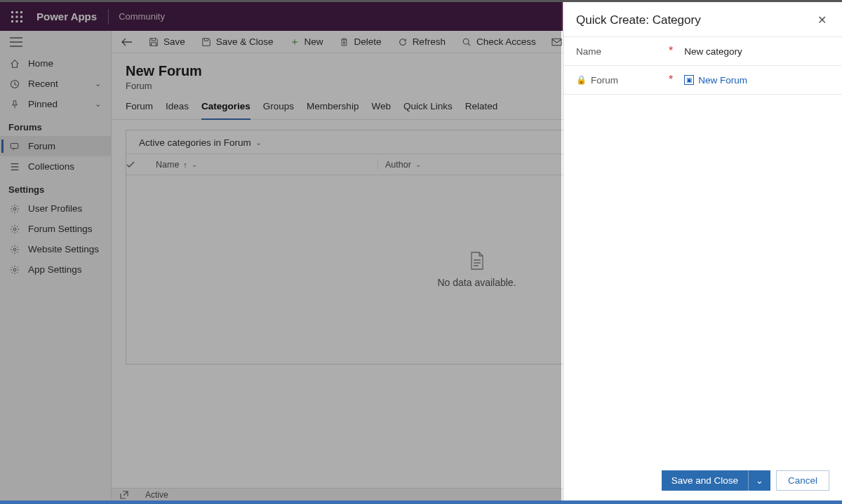 This screenshot has width=842, height=504. I want to click on window-bottom-strip, so click(421, 502).